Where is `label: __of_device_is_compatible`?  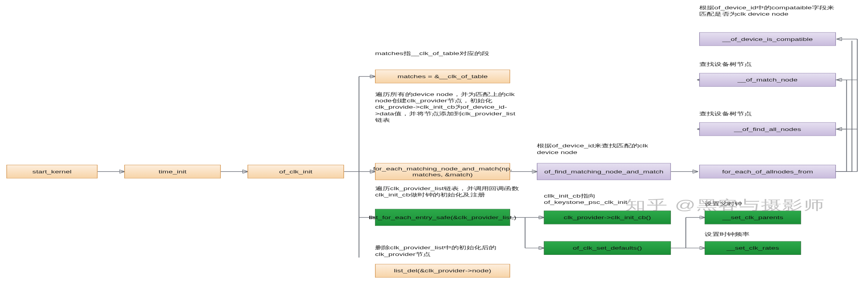
label: __of_device_is_compatible is located at coordinates (767, 39).